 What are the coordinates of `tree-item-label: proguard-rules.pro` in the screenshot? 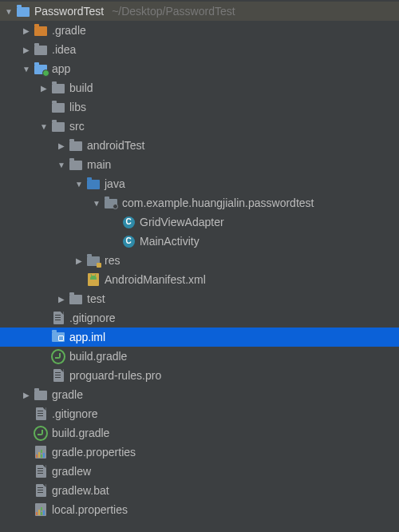 It's located at (115, 375).